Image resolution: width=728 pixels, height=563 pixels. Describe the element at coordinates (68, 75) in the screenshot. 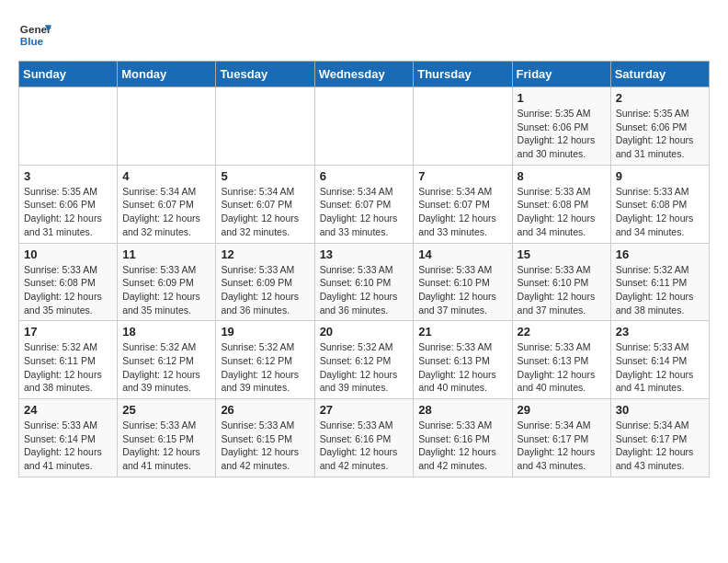

I see `weekday-header: Sunday` at that location.